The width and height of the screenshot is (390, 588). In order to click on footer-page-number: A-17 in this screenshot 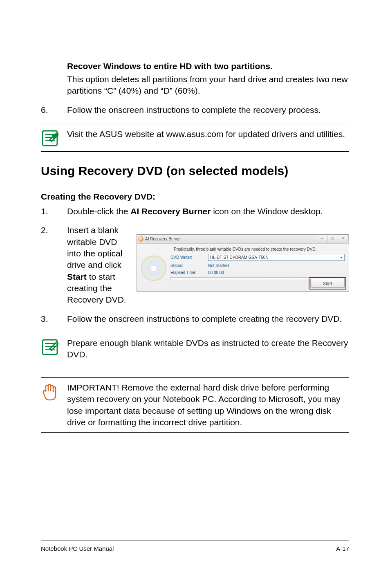, I will do `click(343, 549)`.